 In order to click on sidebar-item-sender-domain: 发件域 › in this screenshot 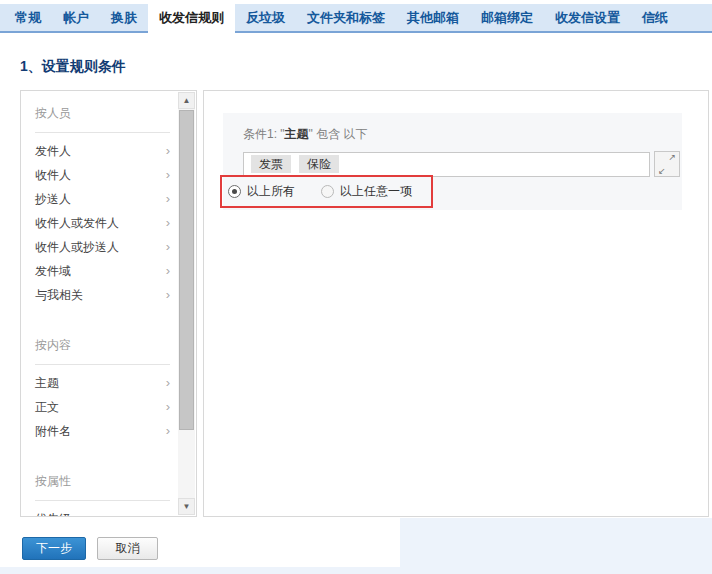, I will do `click(106, 271)`.